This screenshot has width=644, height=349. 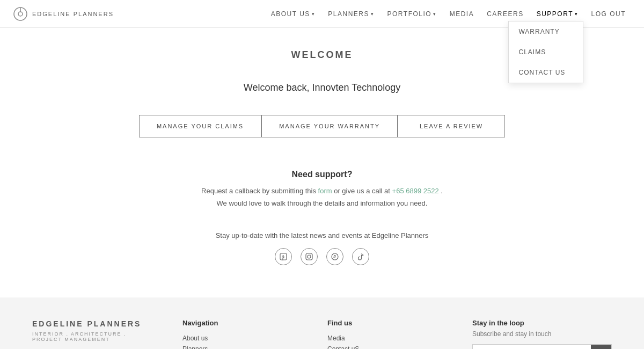 I want to click on footer-find-title: Find us, so click(x=384, y=323).